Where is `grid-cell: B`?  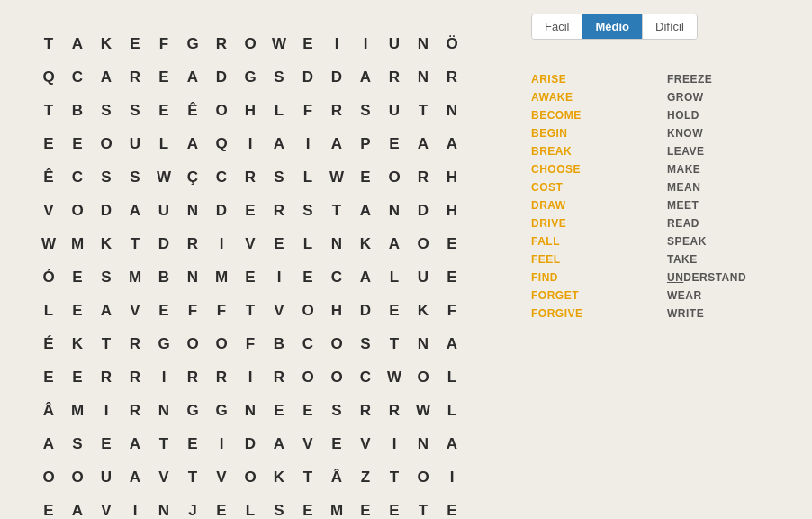 grid-cell: B is located at coordinates (164, 278).